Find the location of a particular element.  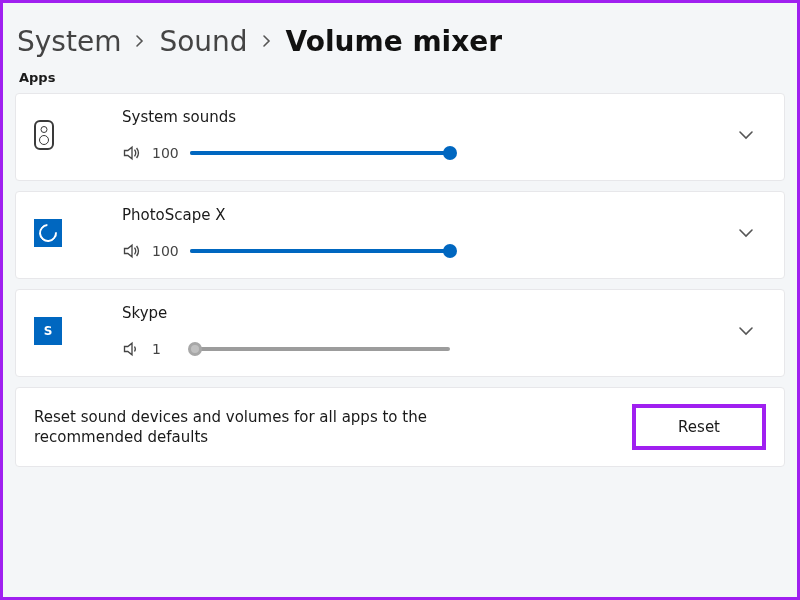

app-name-label: System sounds is located at coordinates (400, 117).